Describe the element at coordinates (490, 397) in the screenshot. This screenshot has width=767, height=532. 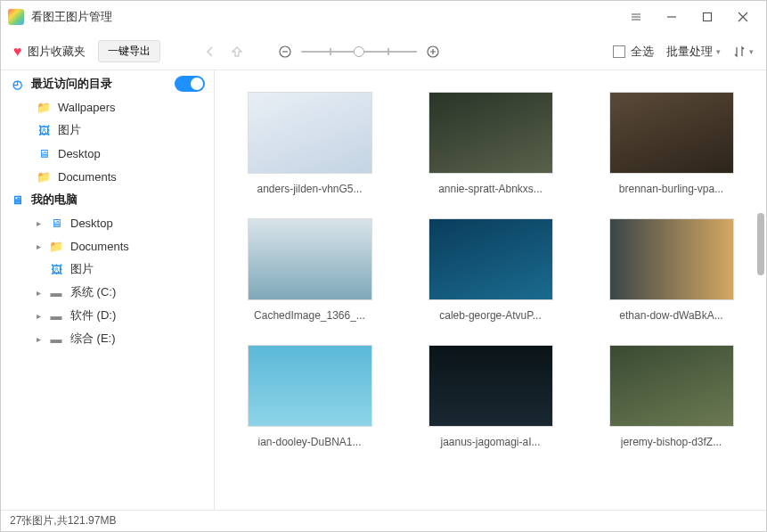
I see `thumbnail-item: jaanus-jagomagi-aI...` at that location.